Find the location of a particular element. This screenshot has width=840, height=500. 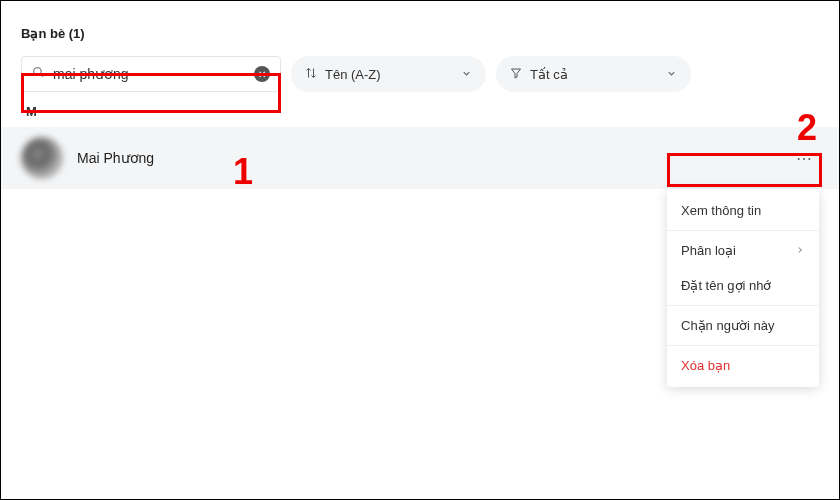

menu-item-label: Xem thông tin is located at coordinates (721, 210).